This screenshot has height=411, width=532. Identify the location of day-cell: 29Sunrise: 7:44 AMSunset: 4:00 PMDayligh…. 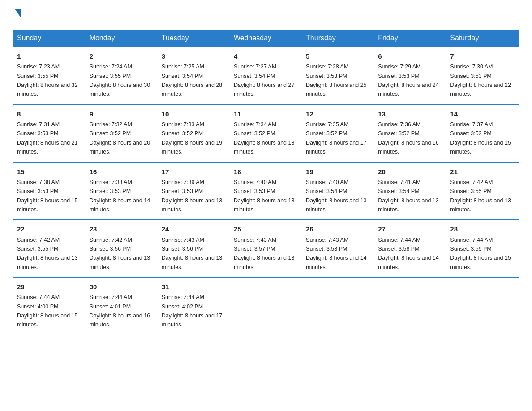
(49, 306).